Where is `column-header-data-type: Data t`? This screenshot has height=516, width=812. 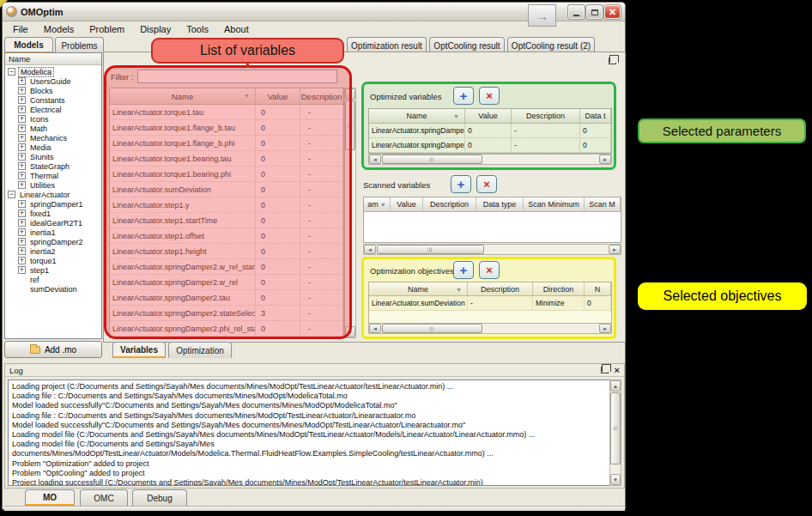 column-header-data-type: Data t is located at coordinates (596, 116).